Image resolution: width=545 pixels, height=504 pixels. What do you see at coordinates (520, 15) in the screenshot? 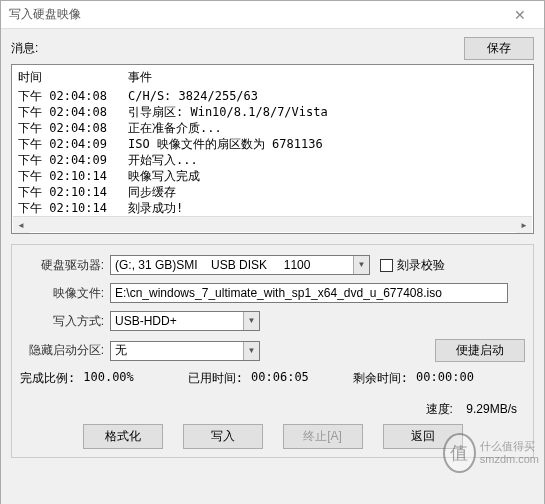
I see `close-icon: ✕` at bounding box center [520, 15].